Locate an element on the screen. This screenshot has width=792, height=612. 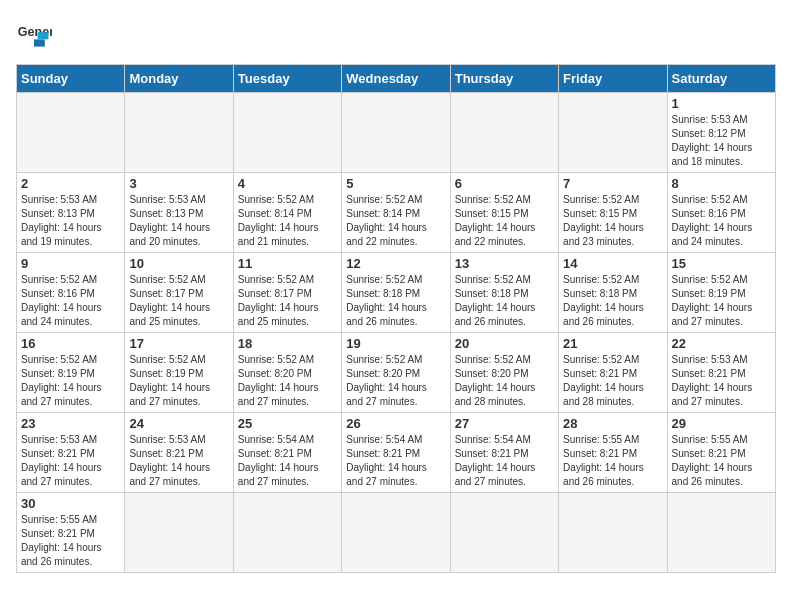
day-header-wednesday: Wednesday is located at coordinates (396, 79).